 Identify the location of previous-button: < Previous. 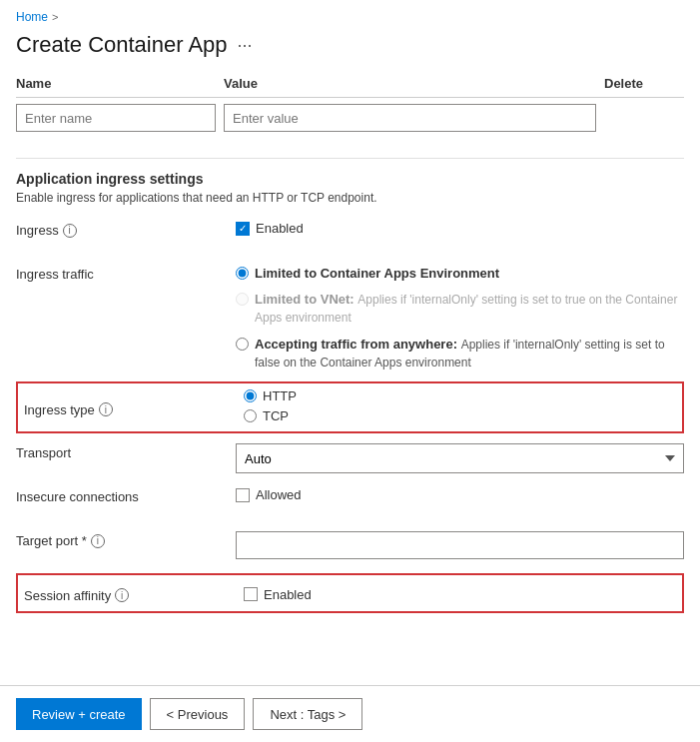
(198, 714).